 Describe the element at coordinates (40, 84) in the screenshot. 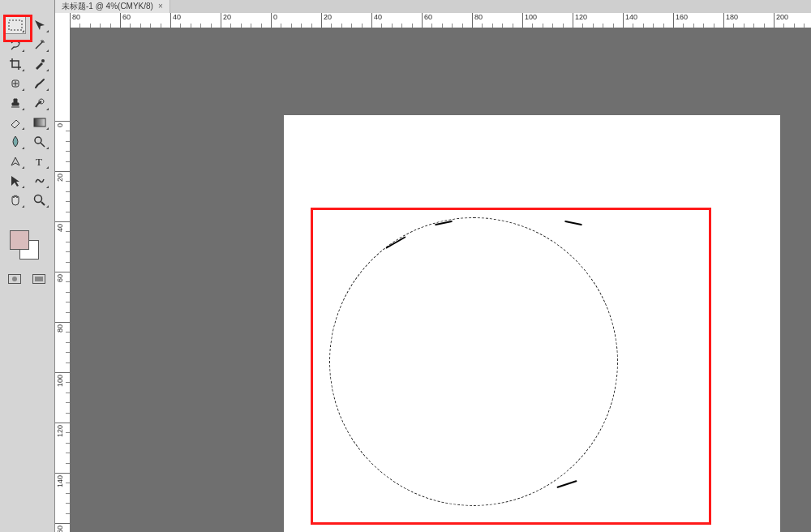

I see `brush-tool` at that location.